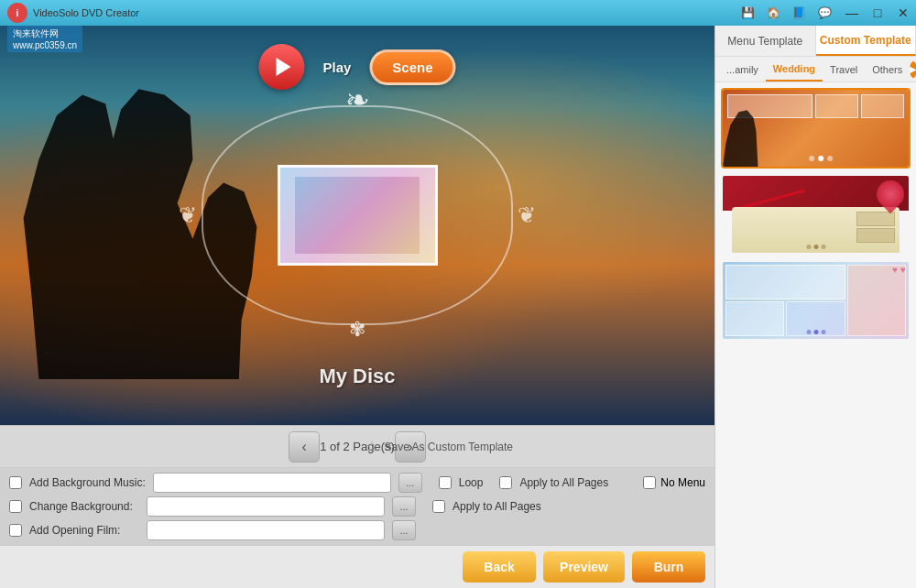 This screenshot has width=916, height=588. Describe the element at coordinates (357, 530) in the screenshot. I see `opening-film-row: Add Opening Film: ...` at that location.